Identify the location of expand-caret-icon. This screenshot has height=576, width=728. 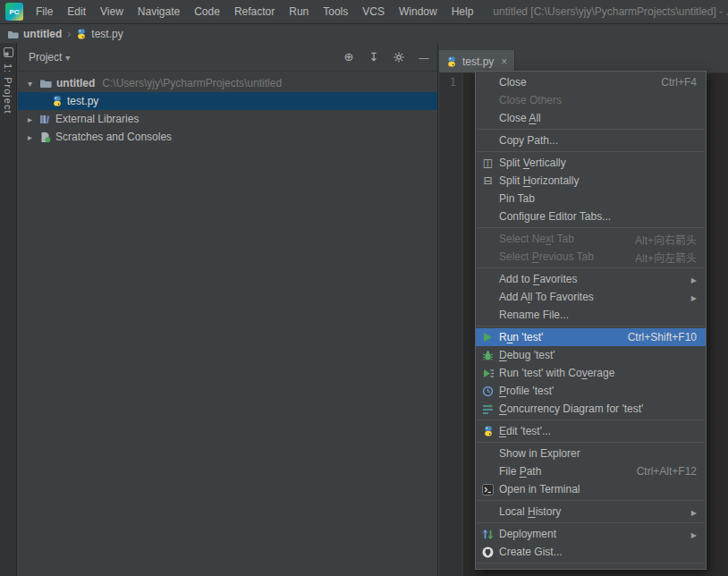
(30, 83).